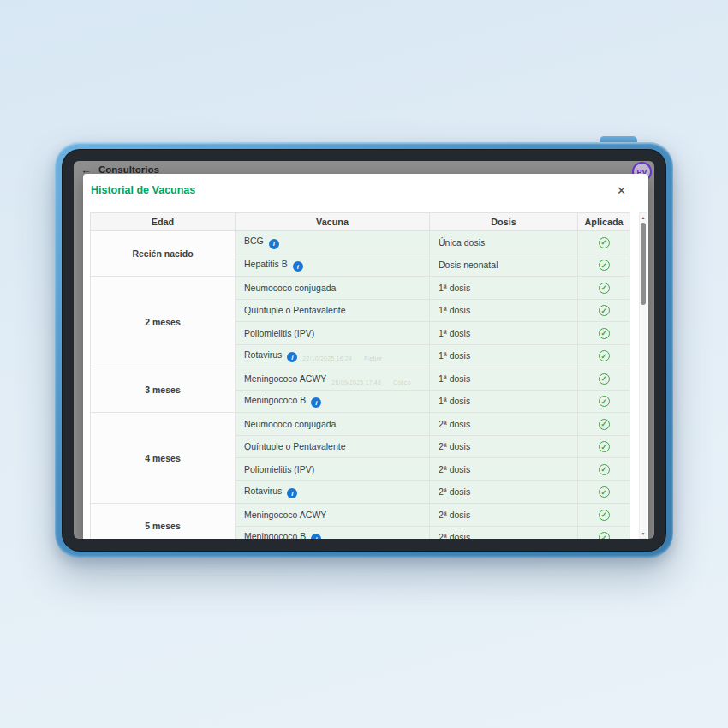 The width and height of the screenshot is (728, 728). I want to click on scrollbar-thumb, so click(643, 264).